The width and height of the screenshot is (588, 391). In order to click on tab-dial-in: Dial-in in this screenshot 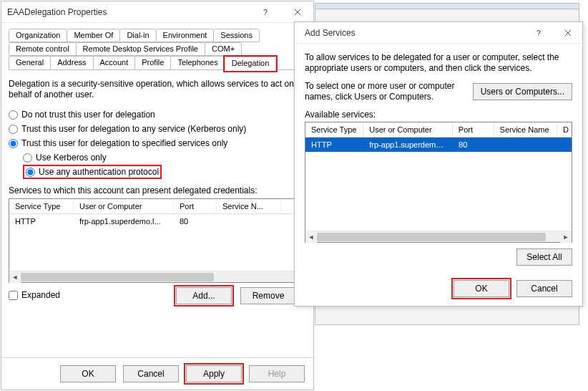, I will do `click(137, 36)`.